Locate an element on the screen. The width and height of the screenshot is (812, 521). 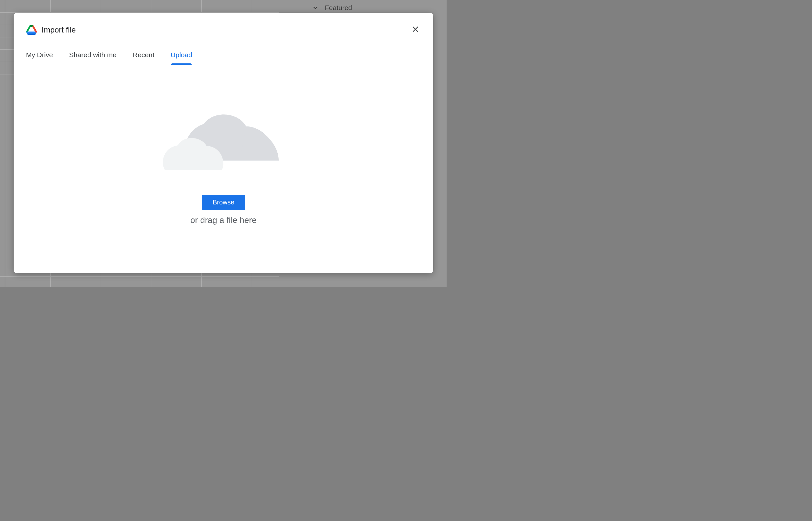
google-drive-logo-icon is located at coordinates (32, 30).